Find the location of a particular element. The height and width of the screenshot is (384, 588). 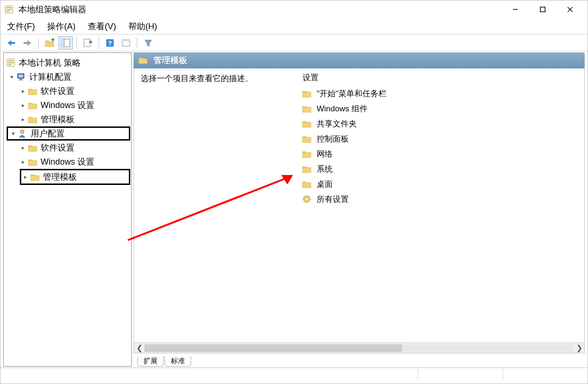

horizontal-scrollbar: ❮ ❯ is located at coordinates (359, 348).